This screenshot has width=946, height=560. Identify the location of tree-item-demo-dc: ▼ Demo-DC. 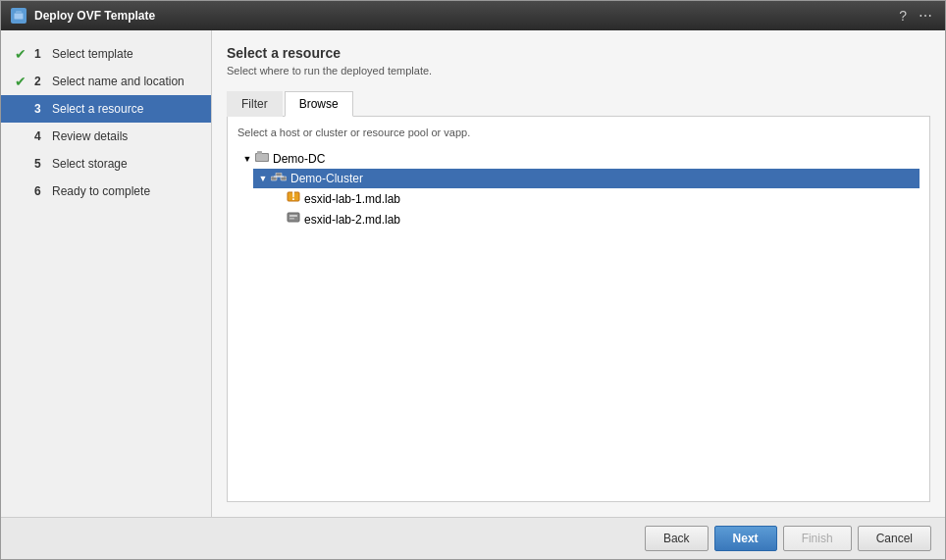
(579, 159).